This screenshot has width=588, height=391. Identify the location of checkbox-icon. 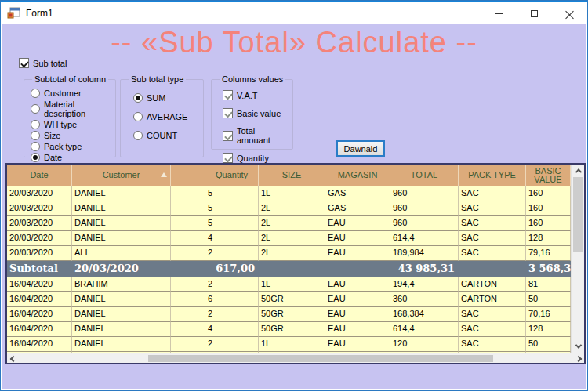
(24, 63).